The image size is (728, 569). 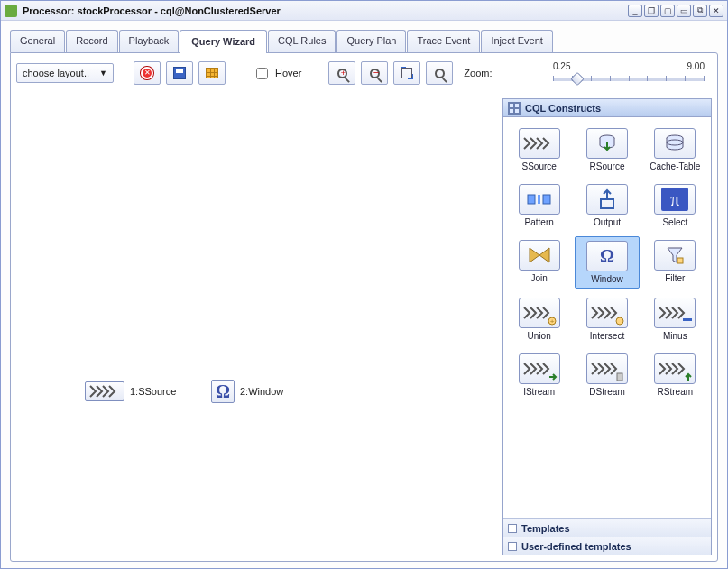 I want to click on restore-icon: ▢, so click(x=668, y=11).